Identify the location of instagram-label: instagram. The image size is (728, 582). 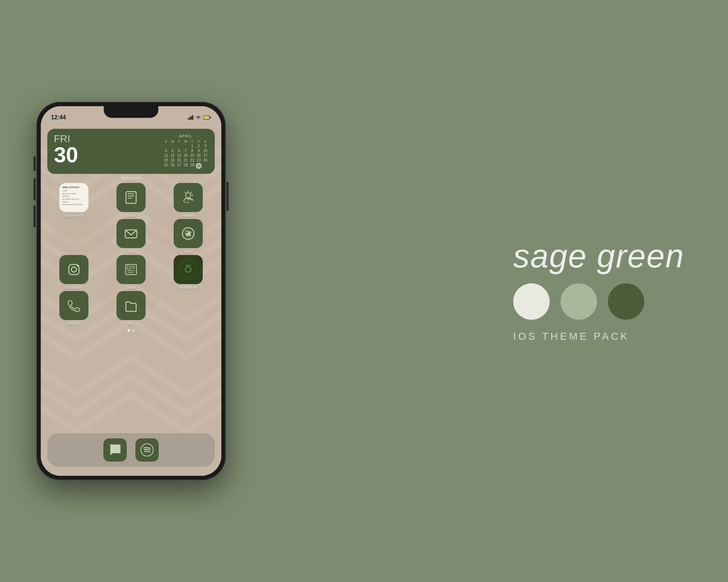
(74, 287).